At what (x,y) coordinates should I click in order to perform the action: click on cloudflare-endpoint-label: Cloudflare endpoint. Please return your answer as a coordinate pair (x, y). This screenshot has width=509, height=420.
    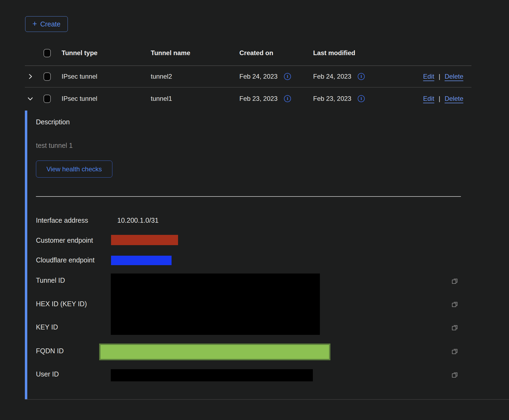
    Looking at the image, I should click on (65, 260).